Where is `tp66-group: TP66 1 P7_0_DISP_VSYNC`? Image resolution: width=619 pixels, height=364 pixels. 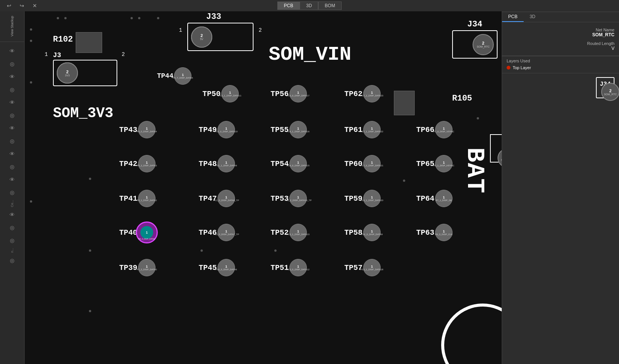
tp66-group: TP66 1 P7_0_DISP_VSYNC is located at coordinates (434, 130).